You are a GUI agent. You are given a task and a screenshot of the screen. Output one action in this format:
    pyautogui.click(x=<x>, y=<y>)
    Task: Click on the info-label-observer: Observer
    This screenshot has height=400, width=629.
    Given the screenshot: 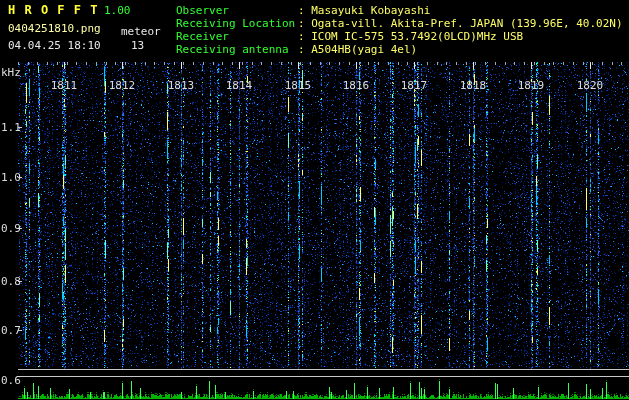 What is the action you would take?
    pyautogui.click(x=237, y=10)
    